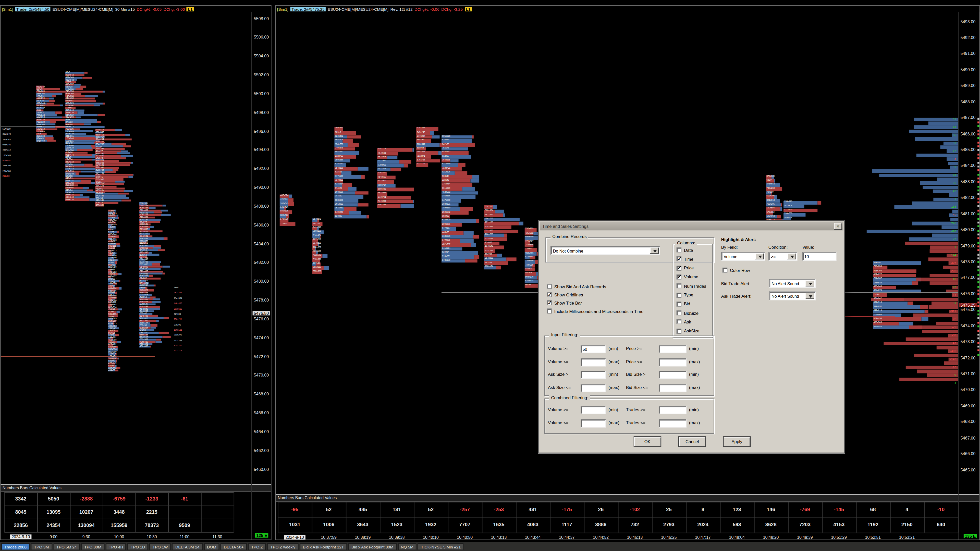 The image size is (980, 551). I want to click on taskbar-tab: TICK-NYSE 5 Min #21, so click(441, 547).